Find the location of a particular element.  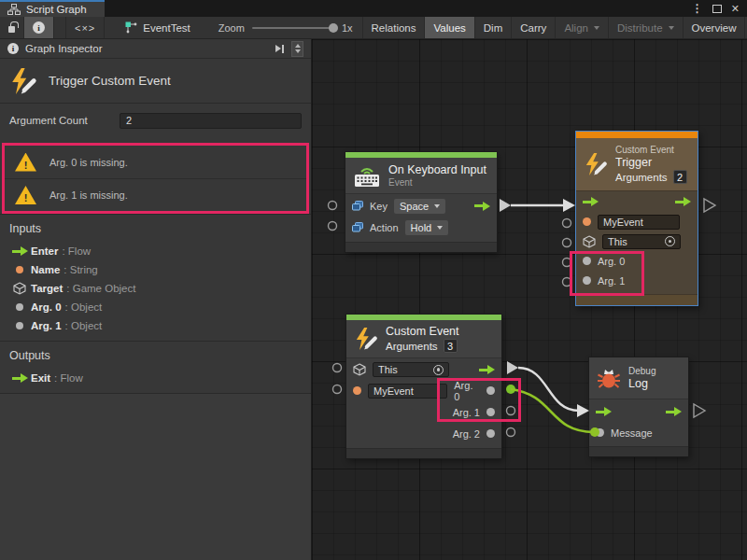

graph-hierarchy-icon is located at coordinates (14, 9).